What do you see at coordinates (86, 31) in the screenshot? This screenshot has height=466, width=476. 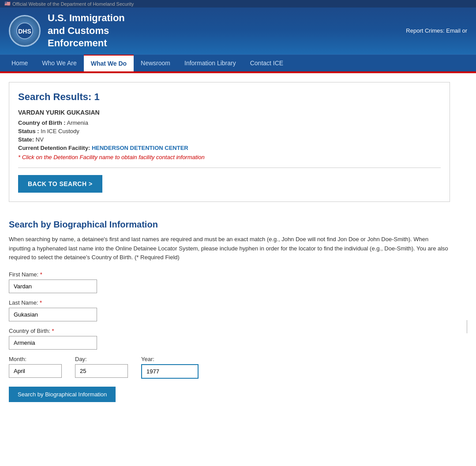 I see `site-title: U.S. Immigration and Customs Enforcement` at bounding box center [86, 31].